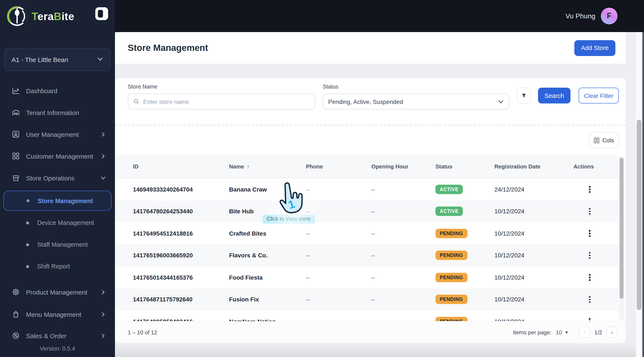 The image size is (644, 357). I want to click on store-name-field, so click(222, 102).